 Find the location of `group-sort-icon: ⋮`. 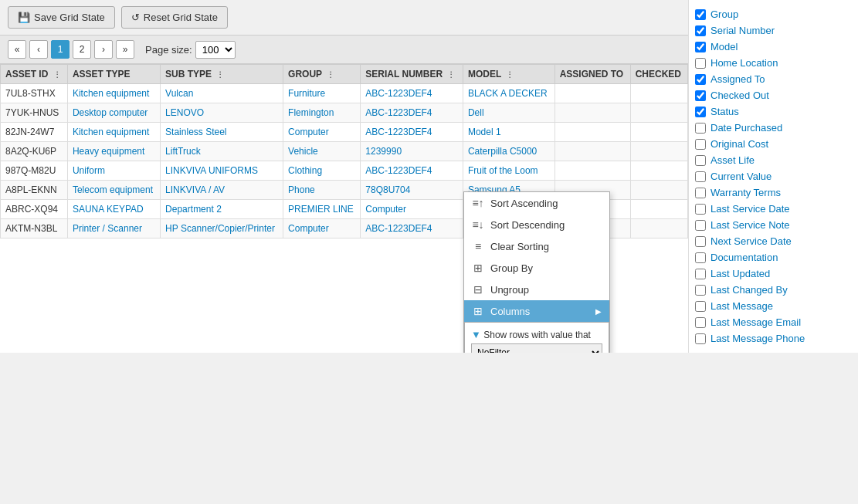

group-sort-icon: ⋮ is located at coordinates (331, 74).